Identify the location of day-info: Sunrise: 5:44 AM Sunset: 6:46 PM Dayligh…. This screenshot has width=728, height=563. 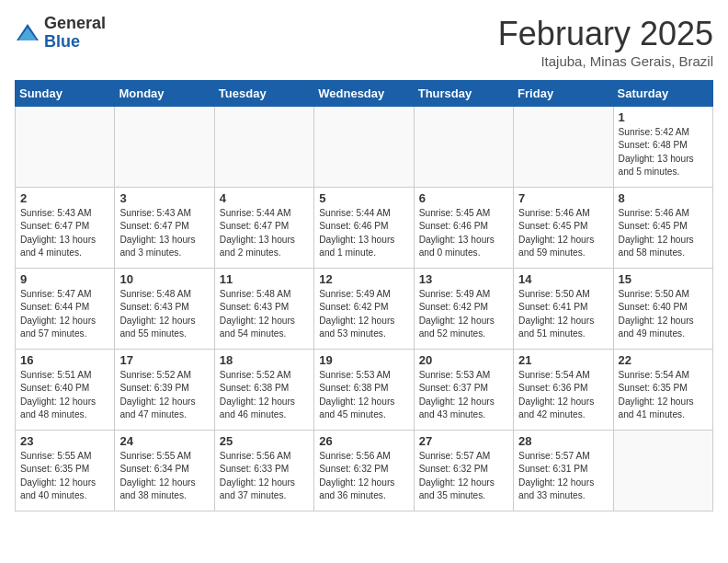
(364, 234).